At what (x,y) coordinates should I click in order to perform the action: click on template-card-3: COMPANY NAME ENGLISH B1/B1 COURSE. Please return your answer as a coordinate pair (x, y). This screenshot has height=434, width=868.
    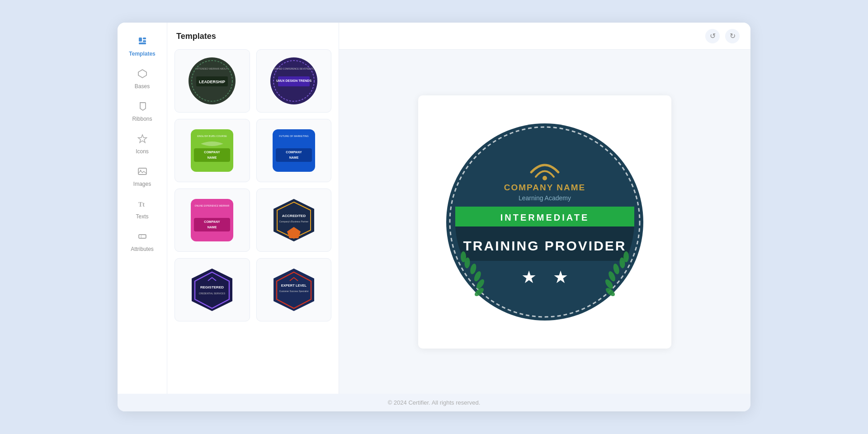
    Looking at the image, I should click on (212, 151).